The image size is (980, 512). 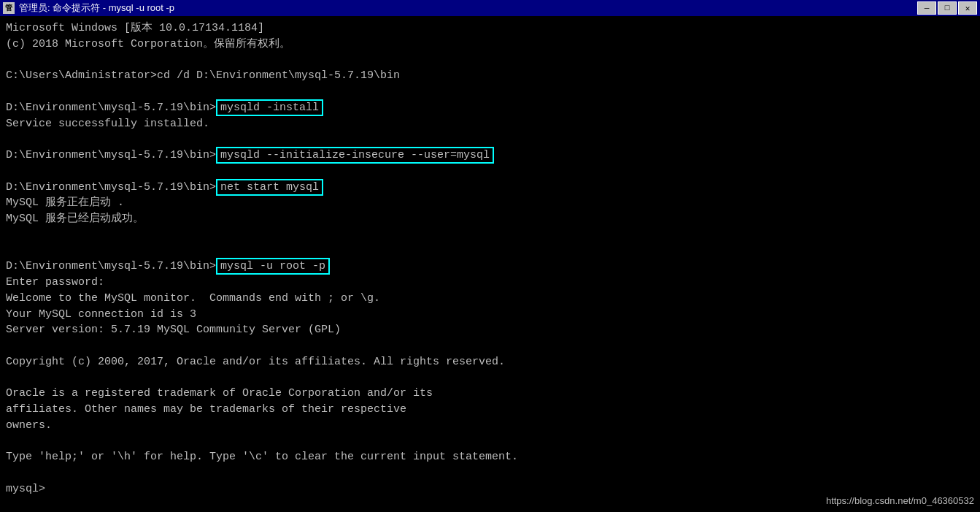 I want to click on terminal-line: D:\Environment\mysql-5.7.19\bin>net star…, so click(x=490, y=188).